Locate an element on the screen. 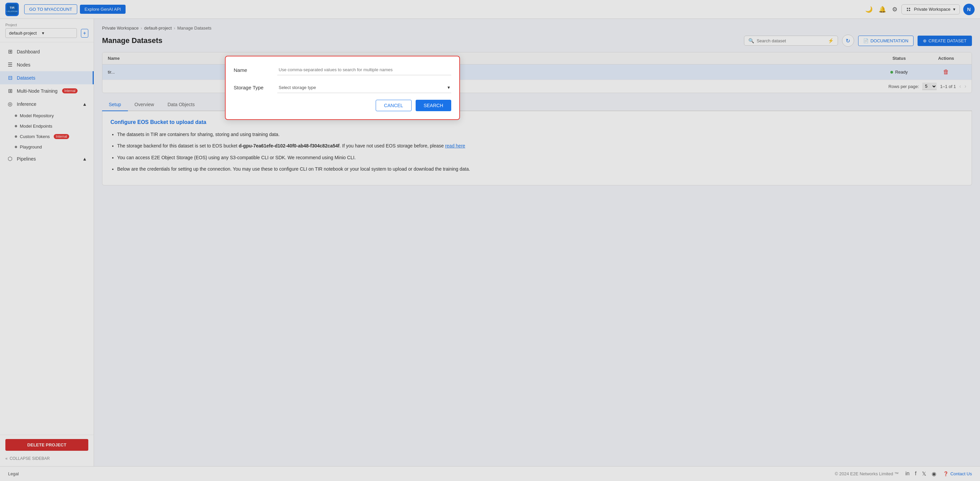 Image resolution: width=980 pixels, height=481 pixels. filter-actions: CANCEL SEARCH is located at coordinates (342, 105).